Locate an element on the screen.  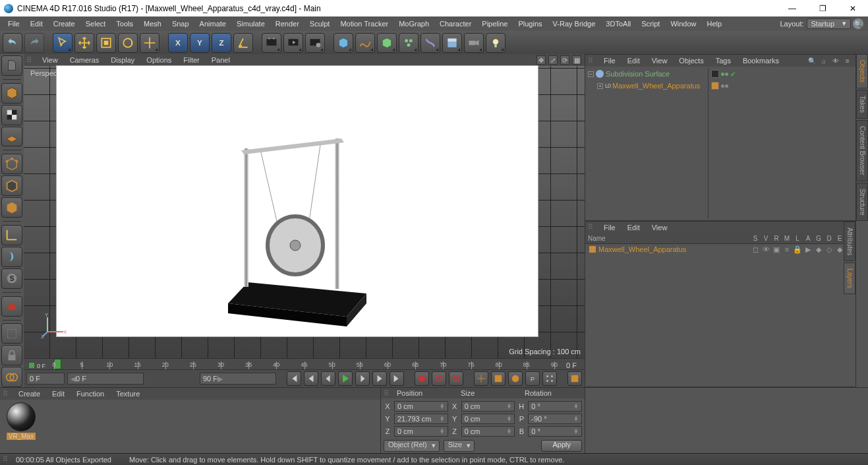
autokey-button is located at coordinates (439, 379).